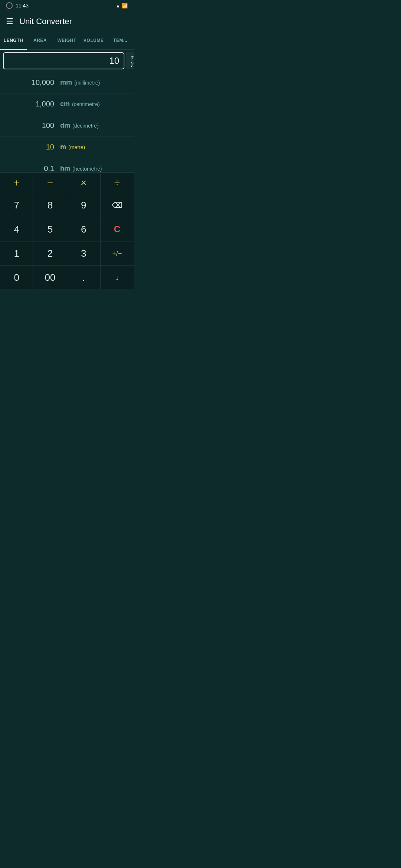 This screenshot has width=401, height=868. I want to click on result-full-cm: (centimetre), so click(86, 104).